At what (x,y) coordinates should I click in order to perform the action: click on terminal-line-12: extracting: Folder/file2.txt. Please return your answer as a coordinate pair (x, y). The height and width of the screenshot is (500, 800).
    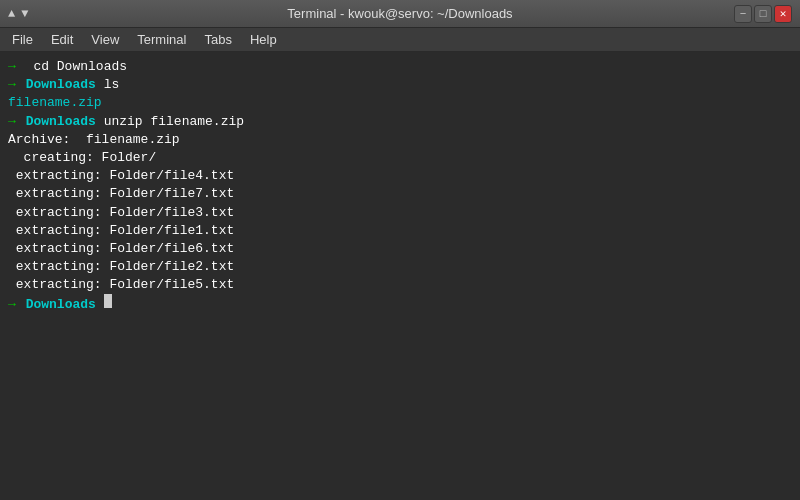
    Looking at the image, I should click on (400, 267).